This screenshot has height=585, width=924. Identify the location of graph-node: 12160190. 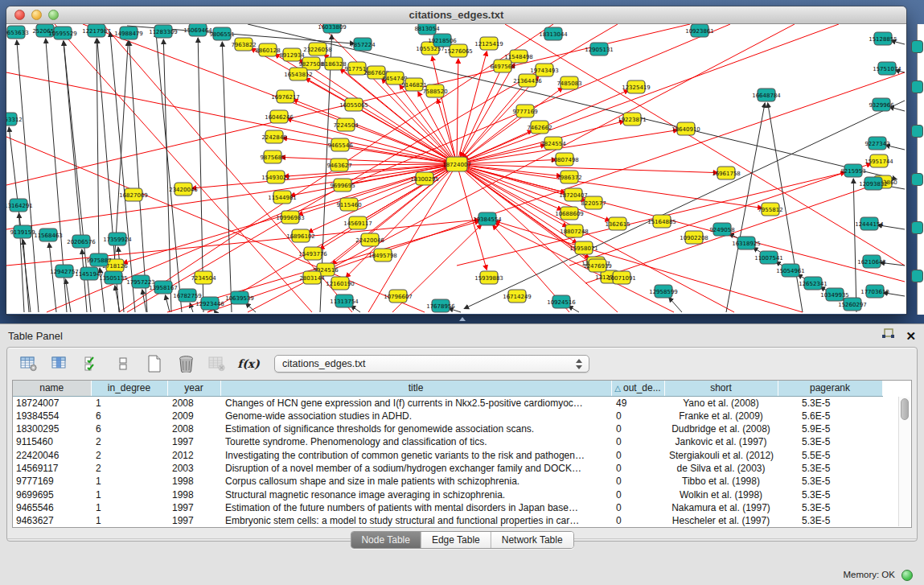
(340, 283).